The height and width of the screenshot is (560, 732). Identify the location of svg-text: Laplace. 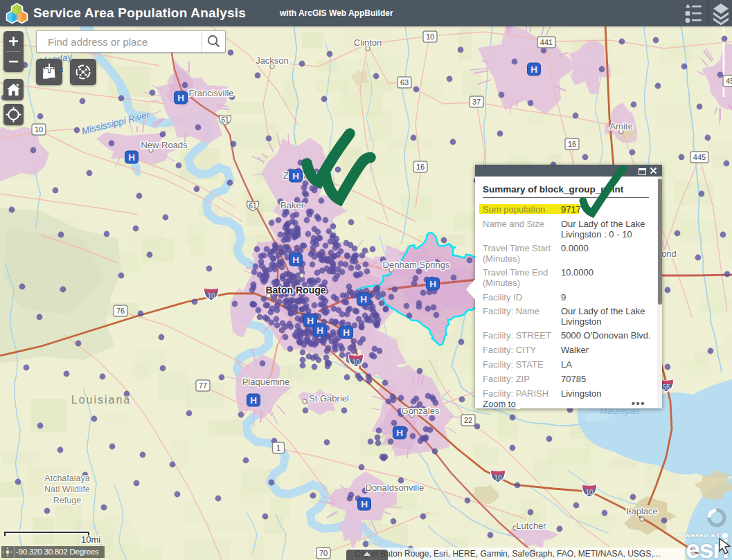
(642, 511).